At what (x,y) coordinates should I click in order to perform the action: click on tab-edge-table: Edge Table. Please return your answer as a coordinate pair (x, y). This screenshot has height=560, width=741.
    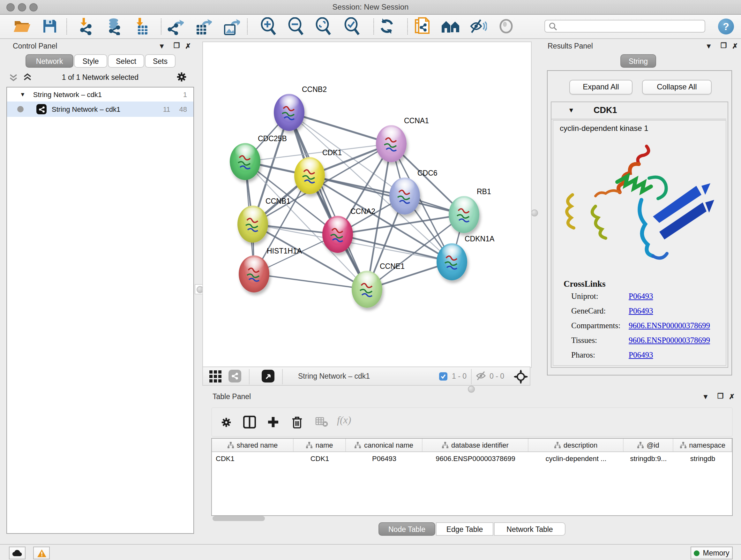
    Looking at the image, I should click on (465, 529).